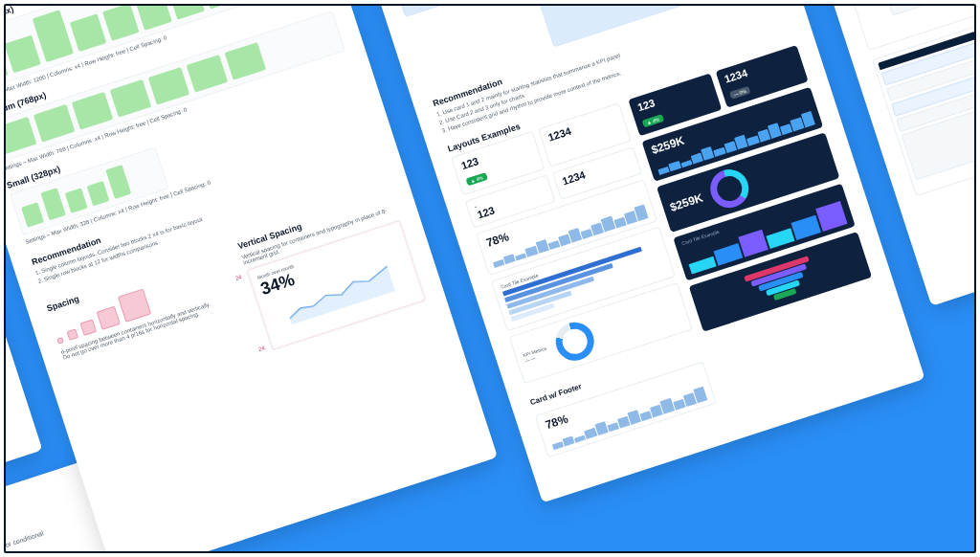 The height and width of the screenshot is (557, 980). I want to click on panel-intro-2: The grid can be applied to the main cont…, so click(118, 4).